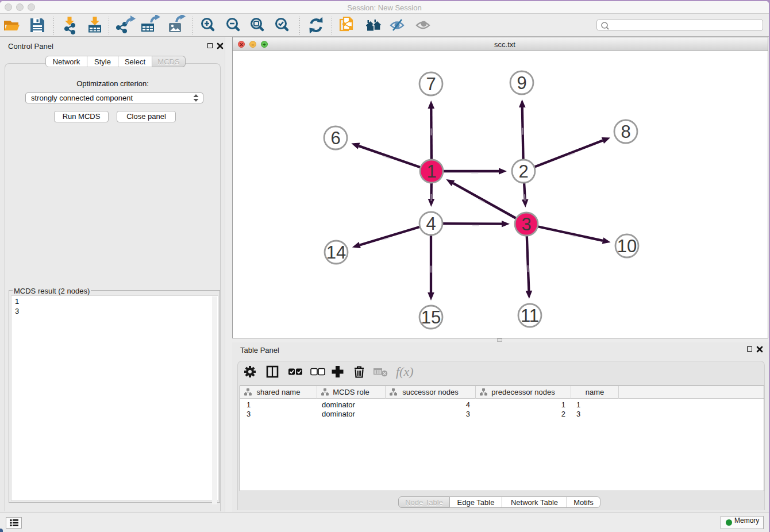  What do you see at coordinates (336, 253) in the screenshot?
I see `svg-text: 14` at bounding box center [336, 253].